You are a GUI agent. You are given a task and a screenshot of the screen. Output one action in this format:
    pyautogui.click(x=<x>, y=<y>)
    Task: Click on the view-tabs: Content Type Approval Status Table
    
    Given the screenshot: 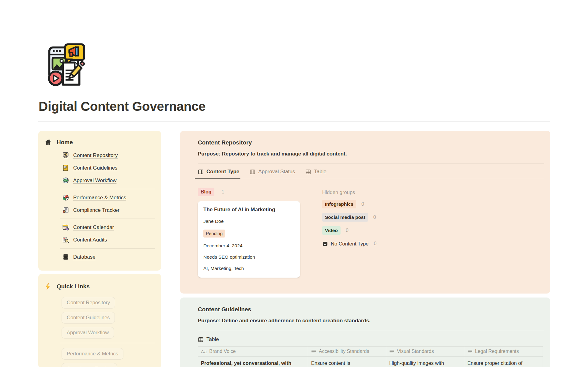 What is the action you would take?
    pyautogui.click(x=369, y=171)
    